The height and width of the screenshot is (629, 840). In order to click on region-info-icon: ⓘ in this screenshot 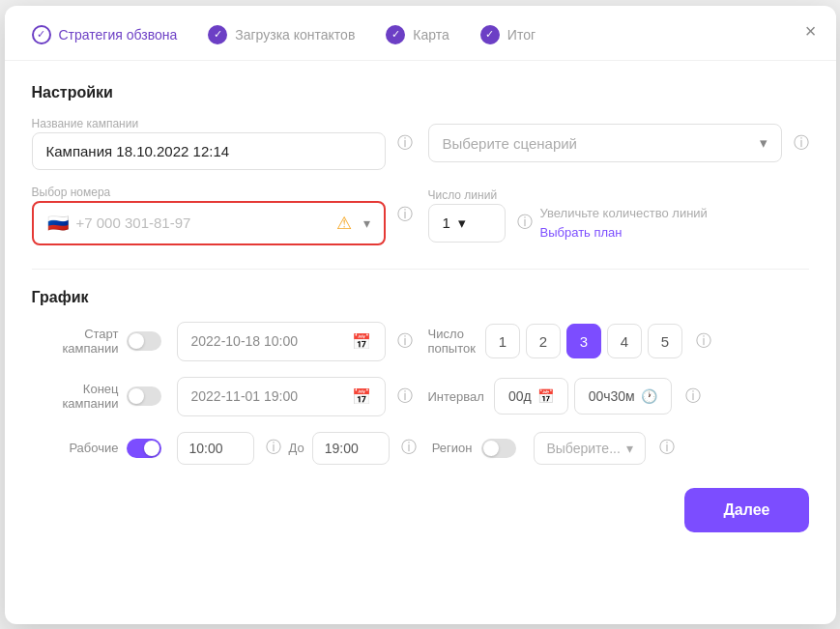, I will do `click(667, 448)`.